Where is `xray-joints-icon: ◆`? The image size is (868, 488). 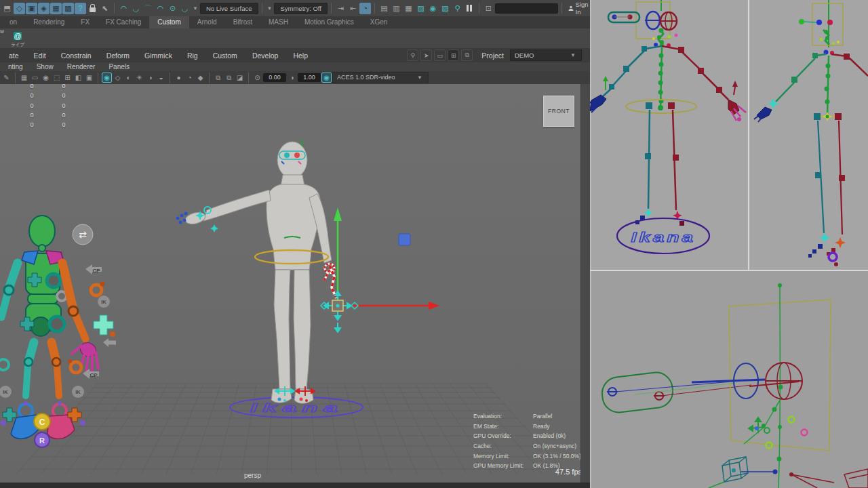
xray-joints-icon: ◆ is located at coordinates (201, 77).